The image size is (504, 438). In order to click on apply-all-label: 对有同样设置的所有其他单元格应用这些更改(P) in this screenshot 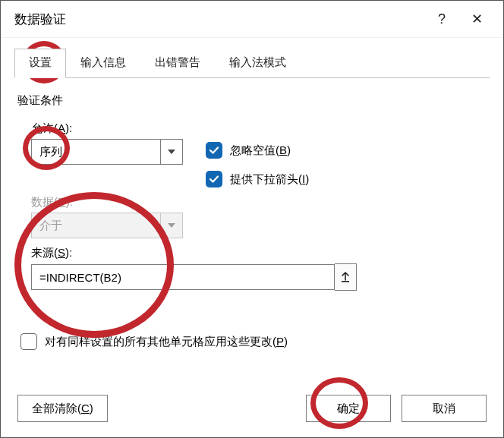, I will do `click(166, 342)`.